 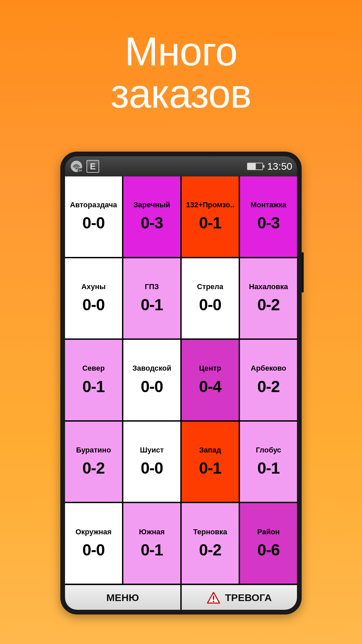 What do you see at coordinates (269, 287) in the screenshot?
I see `zone-label: Нахаловка` at bounding box center [269, 287].